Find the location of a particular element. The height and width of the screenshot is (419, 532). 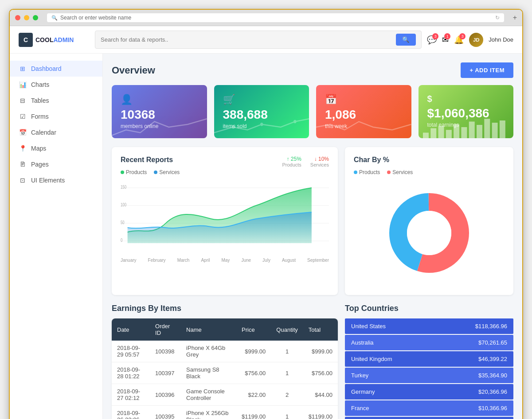

svg-text: 150 is located at coordinates (123, 187).